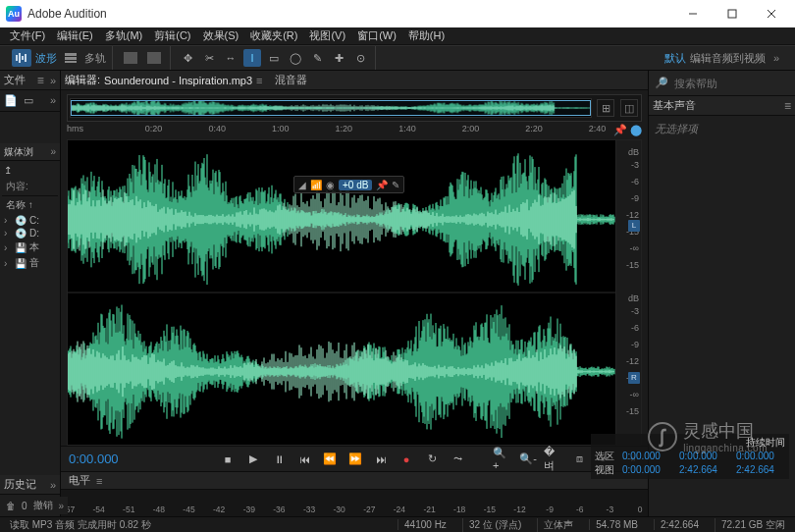  What do you see at coordinates (728, 59) in the screenshot?
I see `workspace-edit-audio-video: 编辑音频到视频` at bounding box center [728, 59].